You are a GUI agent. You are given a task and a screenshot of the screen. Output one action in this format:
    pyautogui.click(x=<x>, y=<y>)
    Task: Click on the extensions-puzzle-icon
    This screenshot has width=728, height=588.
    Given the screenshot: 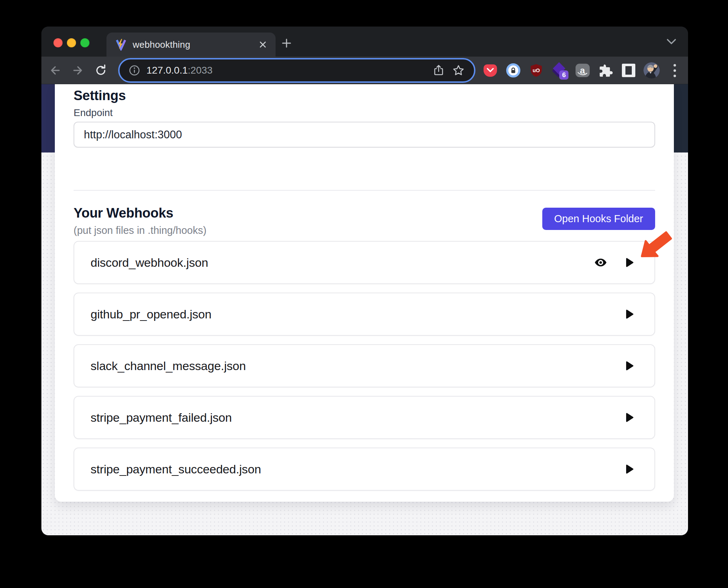 What is the action you would take?
    pyautogui.click(x=606, y=70)
    